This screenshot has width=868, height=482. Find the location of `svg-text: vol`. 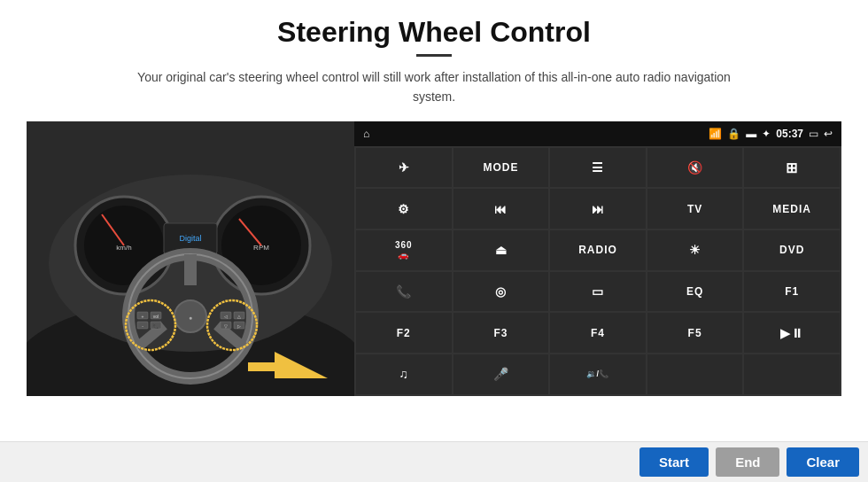

svg-text: vol is located at coordinates (156, 316).